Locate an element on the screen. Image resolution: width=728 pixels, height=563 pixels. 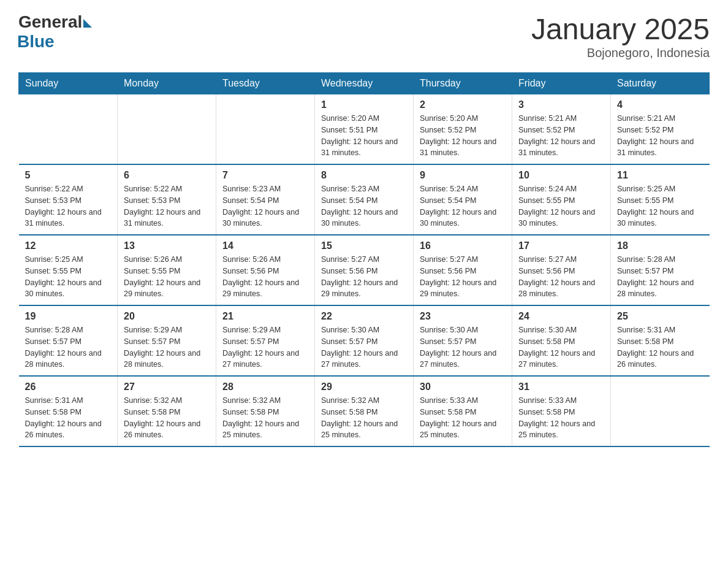
day-of-week-header: Tuesday is located at coordinates (266, 83).